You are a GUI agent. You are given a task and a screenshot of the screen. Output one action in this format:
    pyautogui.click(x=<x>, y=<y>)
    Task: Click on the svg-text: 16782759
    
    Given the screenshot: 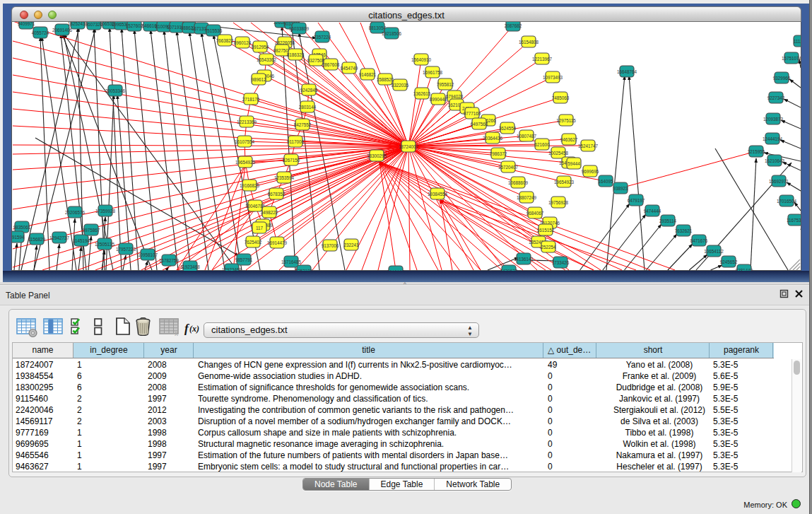 What is the action you would take?
    pyautogui.click(x=170, y=260)
    